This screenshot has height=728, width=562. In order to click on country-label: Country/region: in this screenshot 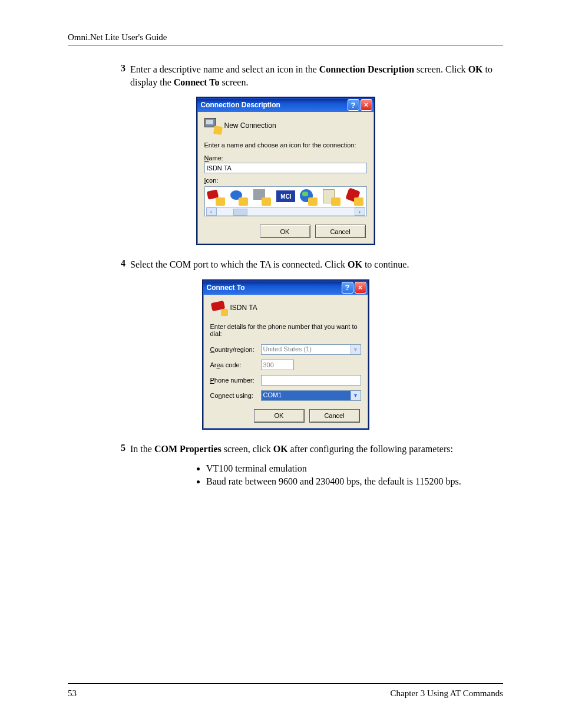, I will do `click(234, 350)`.